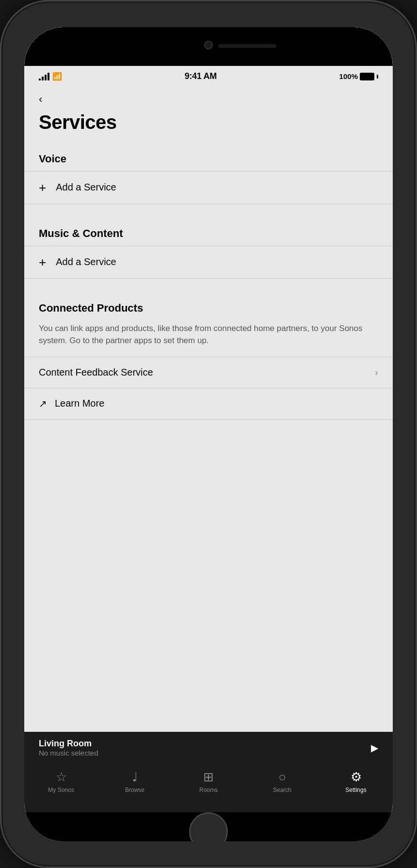  Describe the element at coordinates (282, 777) in the screenshot. I see `search-icon: ○` at that location.